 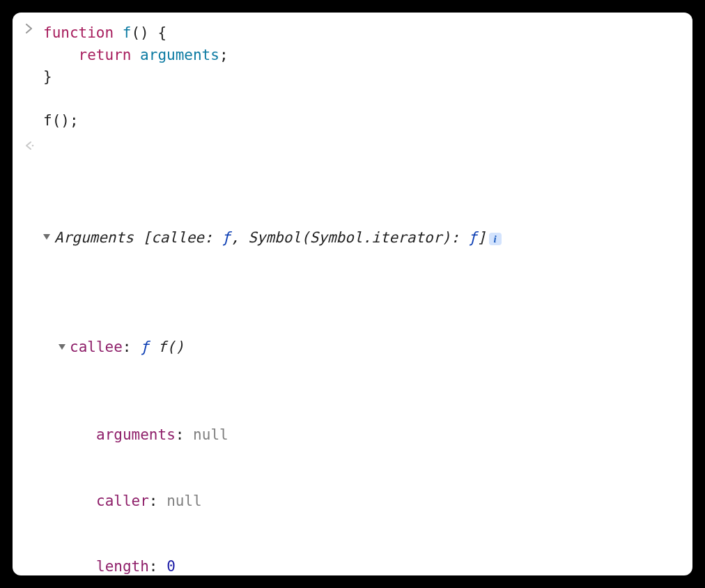 I want to click on keyword-function: function, so click(x=78, y=33).